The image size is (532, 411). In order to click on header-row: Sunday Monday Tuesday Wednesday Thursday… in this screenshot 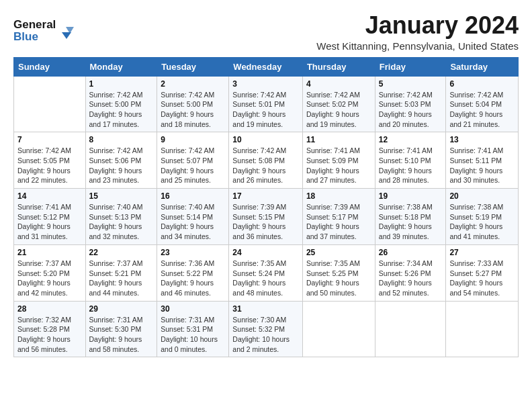, I will do `click(266, 66)`.